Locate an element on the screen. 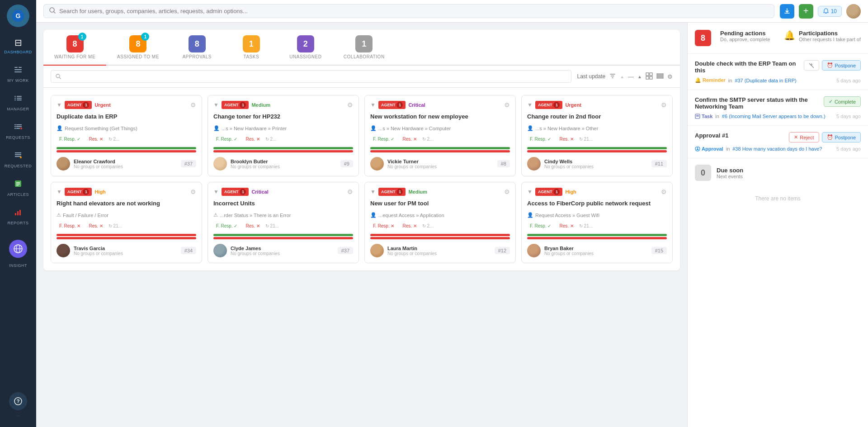 The image size is (868, 427). settings-icon: ⚙ is located at coordinates (670, 77).